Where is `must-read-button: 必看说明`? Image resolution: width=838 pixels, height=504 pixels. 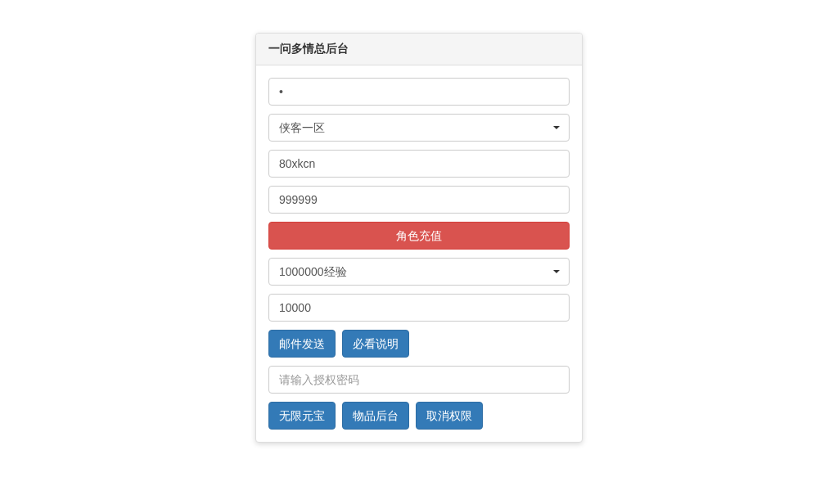
must-read-button: 必看说明 is located at coordinates (376, 344).